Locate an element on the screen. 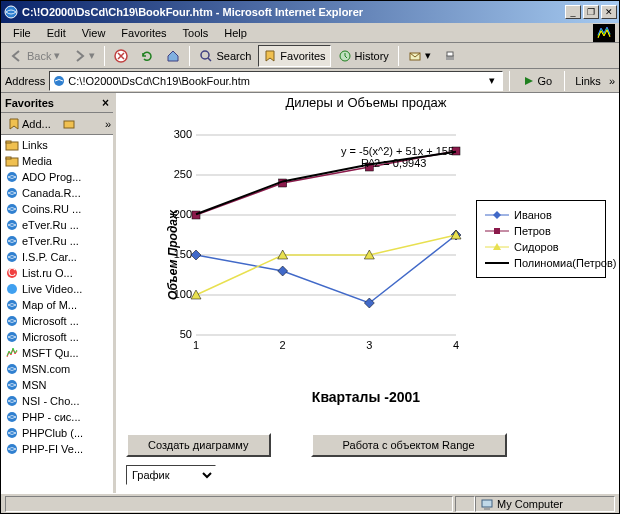  favorites-organize-button is located at coordinates (69, 124).